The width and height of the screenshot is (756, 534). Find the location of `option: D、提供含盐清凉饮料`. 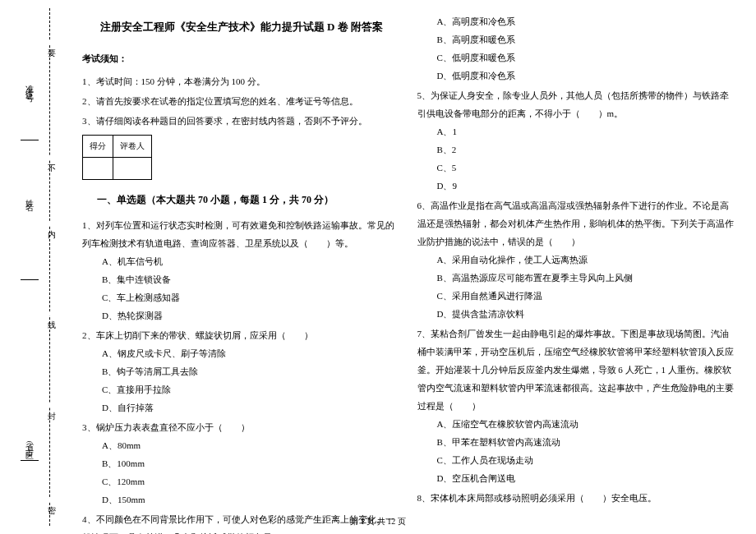

option: D、提供含盐清凉饮料 is located at coordinates (577, 314).